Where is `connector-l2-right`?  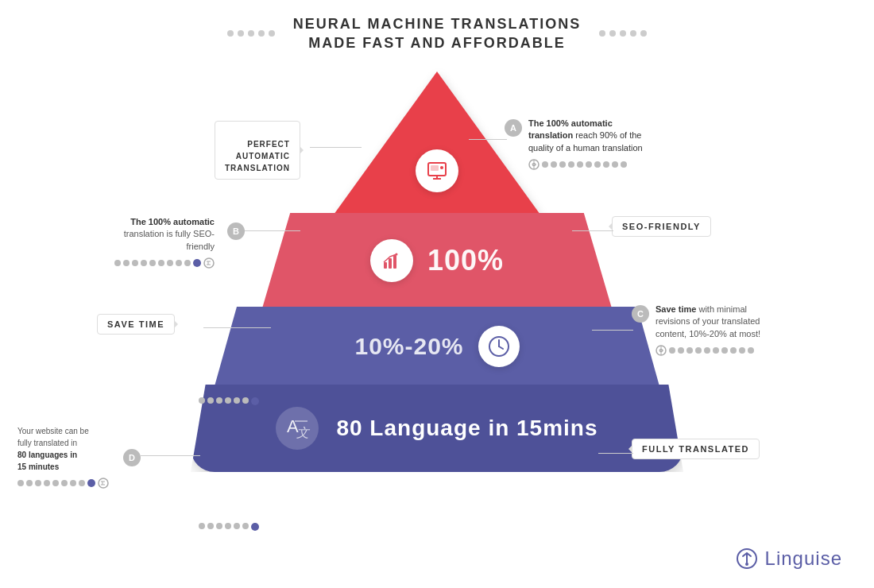
connector-l2-right is located at coordinates (593, 230).